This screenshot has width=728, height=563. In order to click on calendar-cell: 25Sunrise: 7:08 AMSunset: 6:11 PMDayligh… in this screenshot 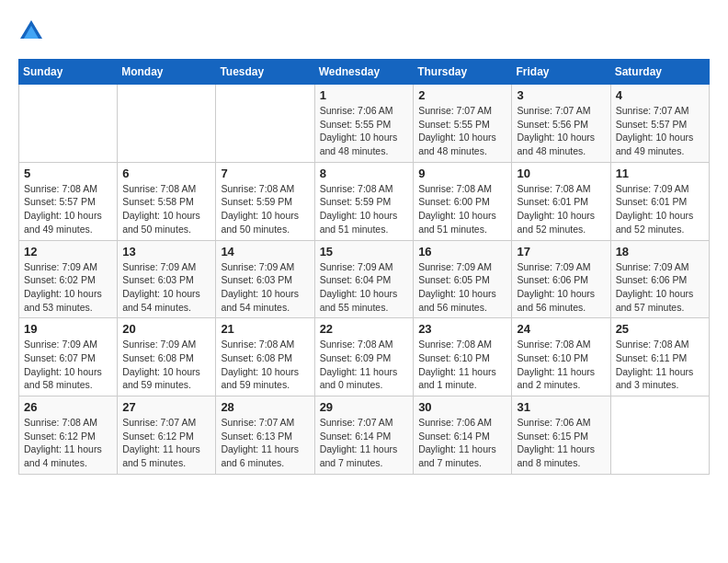, I will do `click(660, 357)`.